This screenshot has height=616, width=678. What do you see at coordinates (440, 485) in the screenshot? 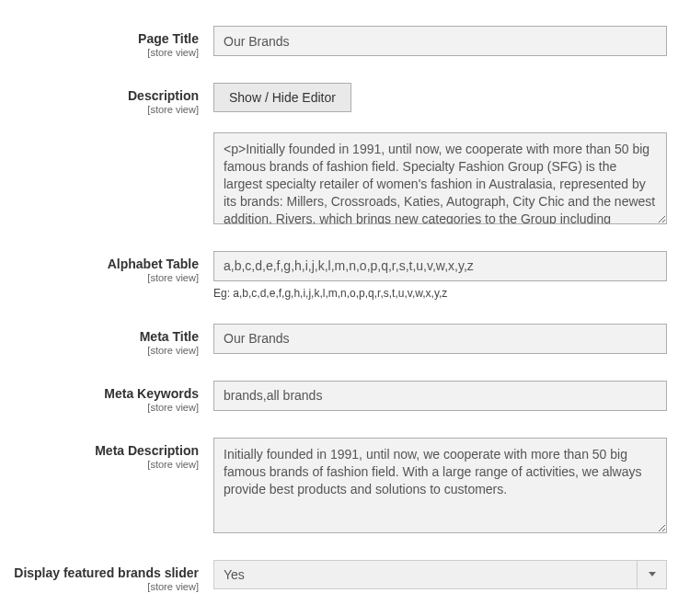
I see `textarea-meta-description: Initially founded in 1991, until now, we…` at bounding box center [440, 485].